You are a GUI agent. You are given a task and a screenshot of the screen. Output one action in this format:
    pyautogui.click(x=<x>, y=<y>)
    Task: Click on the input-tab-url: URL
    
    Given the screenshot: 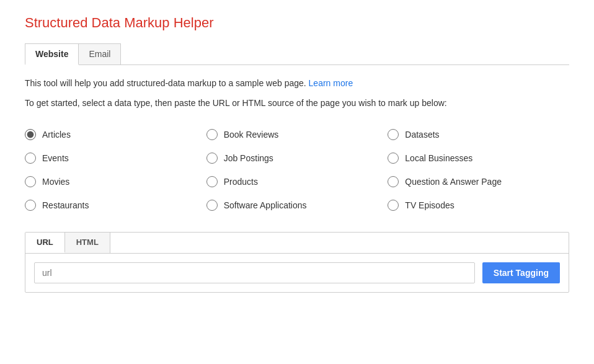 What is the action you would take?
    pyautogui.click(x=45, y=243)
    